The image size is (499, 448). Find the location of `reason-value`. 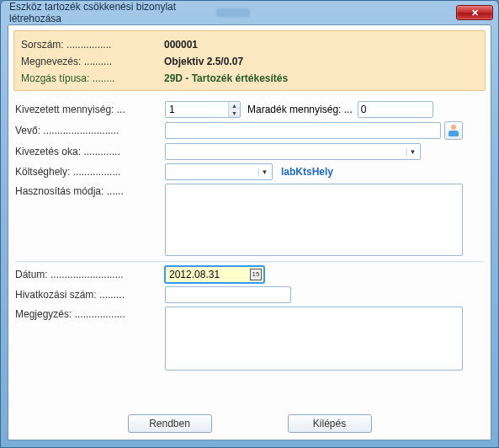

reason-value is located at coordinates (288, 152).